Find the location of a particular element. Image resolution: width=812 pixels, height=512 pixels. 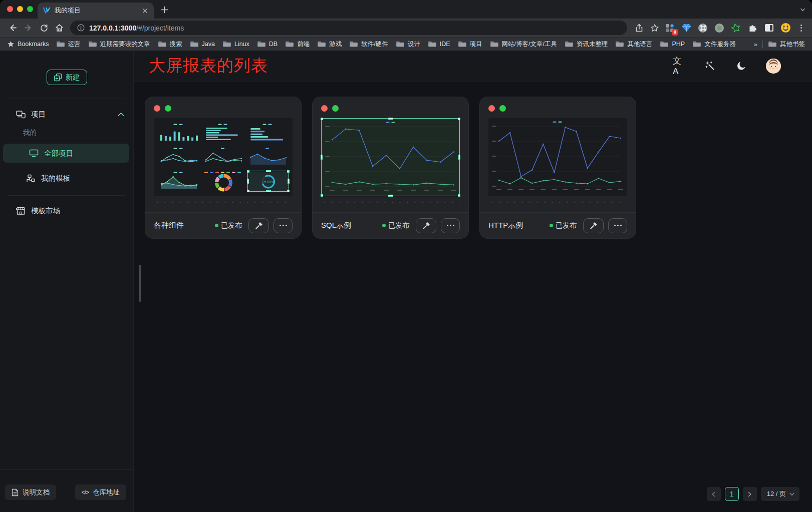

smiley-icon is located at coordinates (785, 28).